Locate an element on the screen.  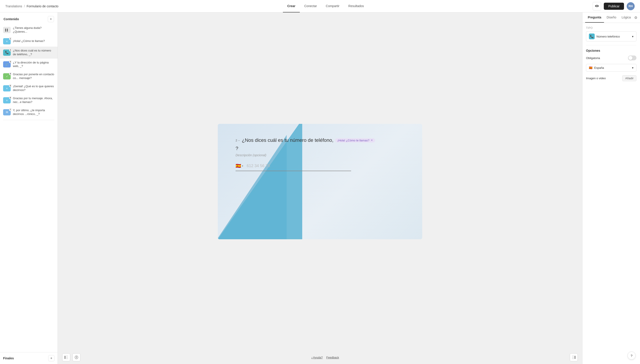
item-icon-6: ≡ 6 is located at coordinates (7, 100).